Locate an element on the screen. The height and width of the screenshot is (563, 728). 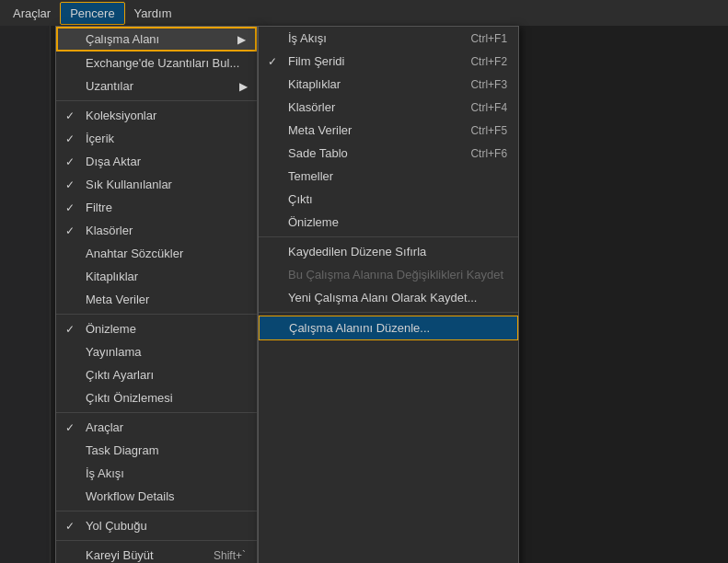
check-disa-aktar-icon: ✓ is located at coordinates (70, 162).